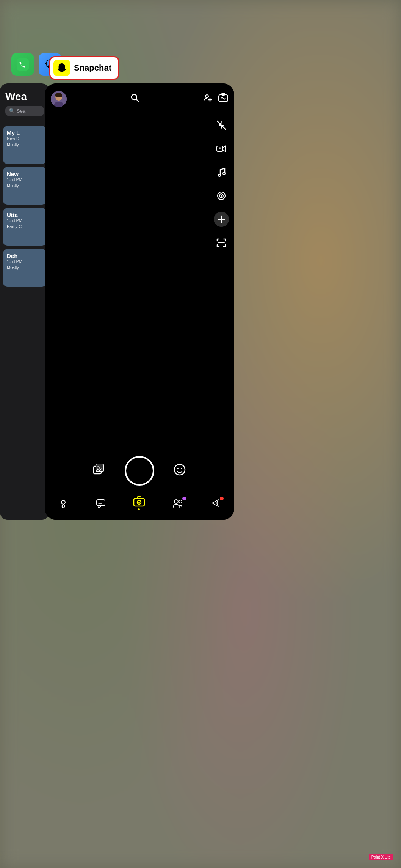  I want to click on weather-condition-2: Partly C, so click(25, 226).